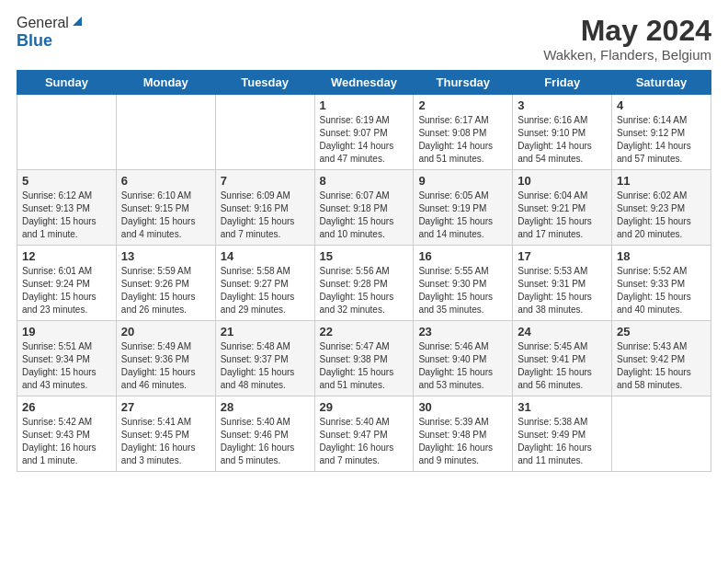 The height and width of the screenshot is (563, 728). Describe the element at coordinates (66, 454) in the screenshot. I see `daylight-text: Daylight: 16 hours and 1 minute.` at that location.